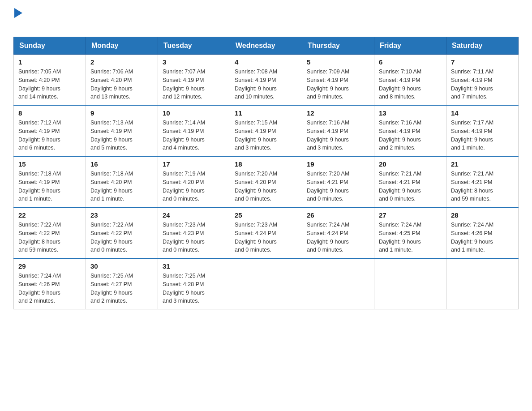 Image resolution: width=532 pixels, height=411 pixels. Describe the element at coordinates (266, 131) in the screenshot. I see `table-row: 11 Sunrise: 7:15 AM Sunset: 4:19 PM Dayl…` at that location.